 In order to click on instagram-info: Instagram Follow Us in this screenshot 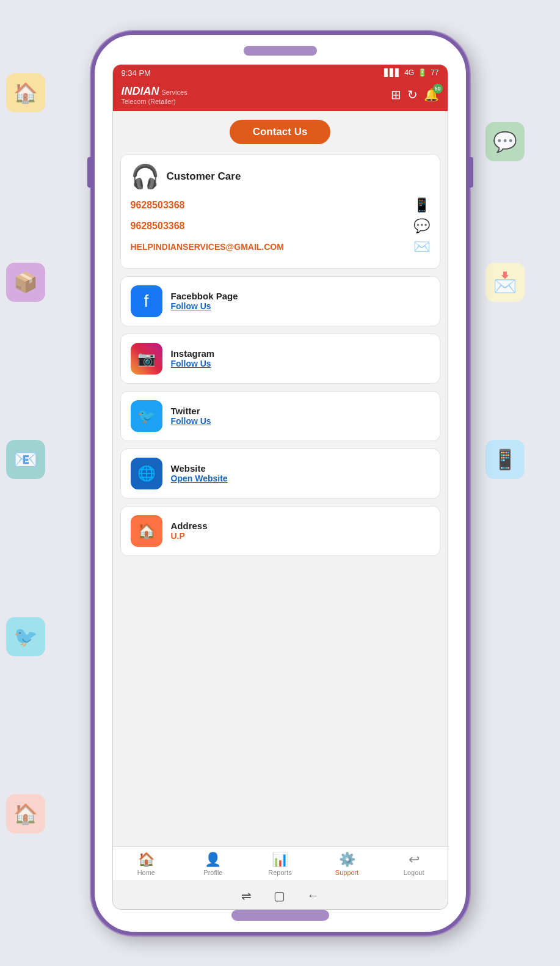, I will do `click(193, 358)`.